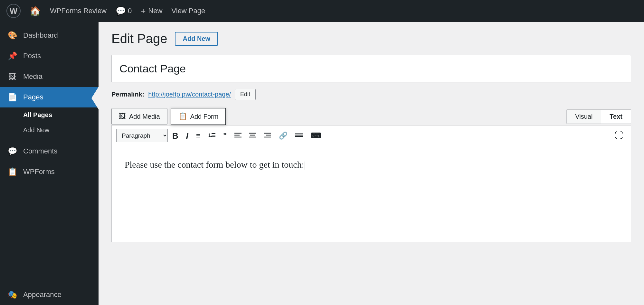 The width and height of the screenshot is (644, 305). I want to click on hr-button, so click(299, 136).